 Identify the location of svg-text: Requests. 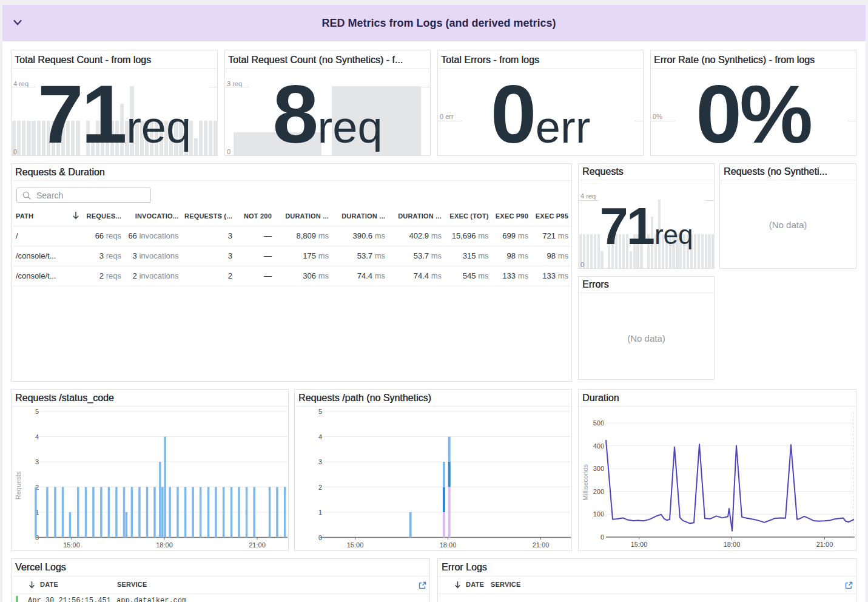
(18, 485).